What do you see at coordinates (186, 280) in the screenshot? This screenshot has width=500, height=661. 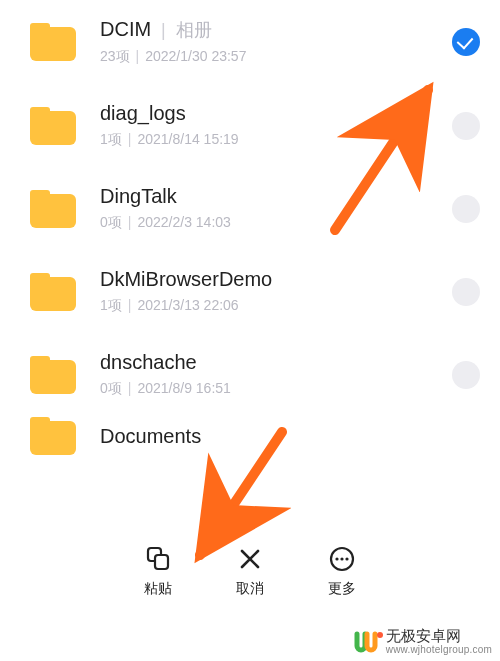 I see `item-name: DkMiBrowserDemo` at bounding box center [186, 280].